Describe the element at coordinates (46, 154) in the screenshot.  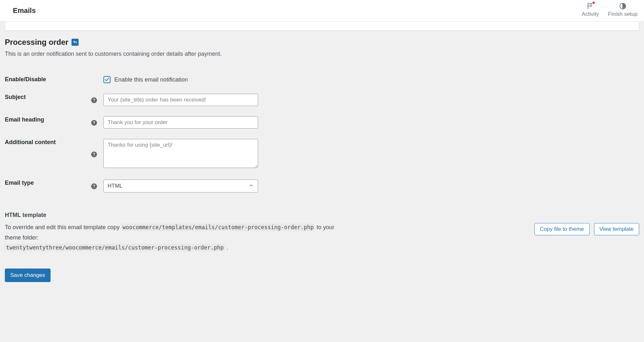
I see `additional-content-label: Additional content` at that location.